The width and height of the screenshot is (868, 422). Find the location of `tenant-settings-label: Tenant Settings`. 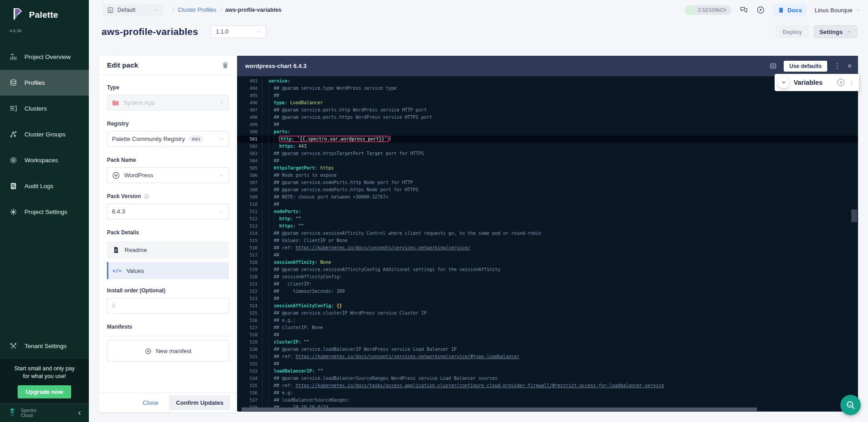

tenant-settings-label: Tenant Settings is located at coordinates (45, 346).